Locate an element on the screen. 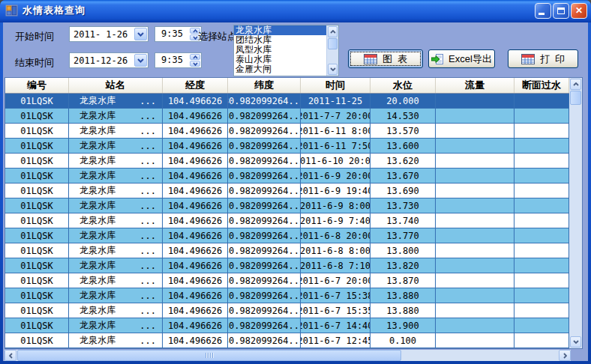 This screenshot has height=364, width=591. grid-vertical-scrollbar is located at coordinates (576, 213).